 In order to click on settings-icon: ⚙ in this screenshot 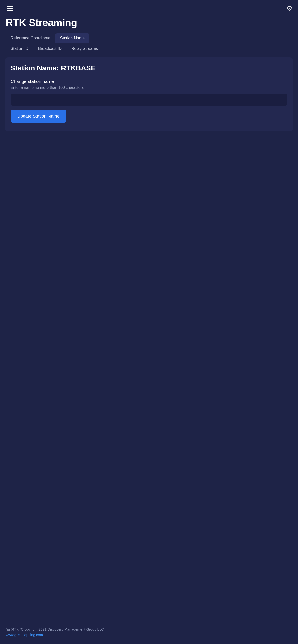, I will do `click(289, 8)`.